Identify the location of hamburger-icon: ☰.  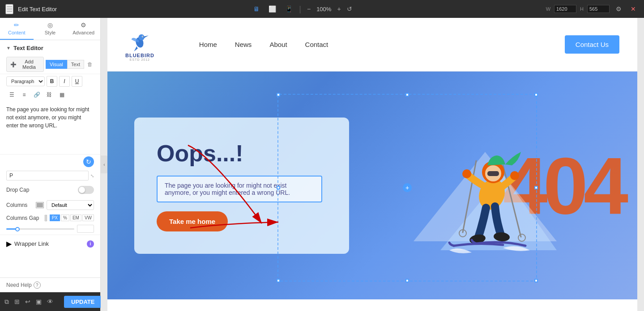
(9, 9).